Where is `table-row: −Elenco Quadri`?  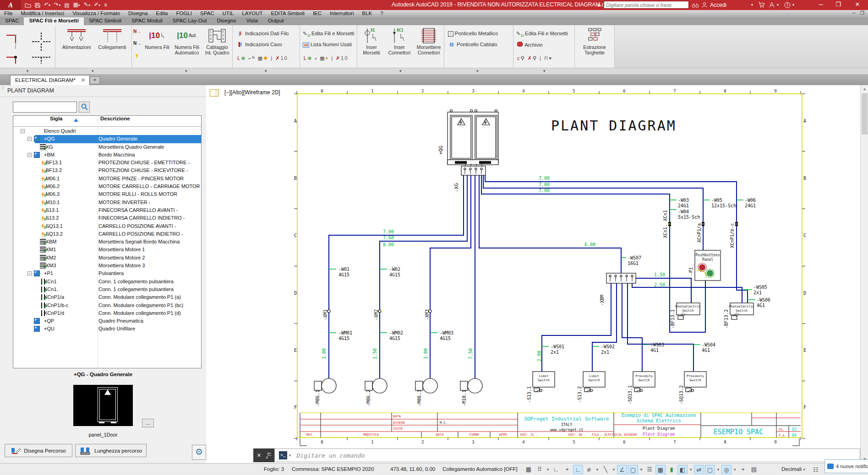 table-row: −Elenco Quadri is located at coordinates (107, 131).